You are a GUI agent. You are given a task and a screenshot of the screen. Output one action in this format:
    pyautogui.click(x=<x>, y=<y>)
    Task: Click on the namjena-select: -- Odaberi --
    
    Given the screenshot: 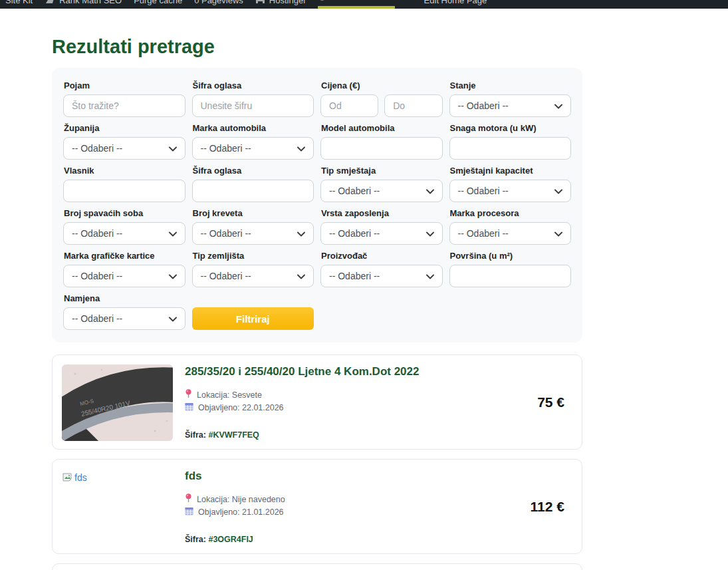 What is the action you would take?
    pyautogui.click(x=124, y=319)
    